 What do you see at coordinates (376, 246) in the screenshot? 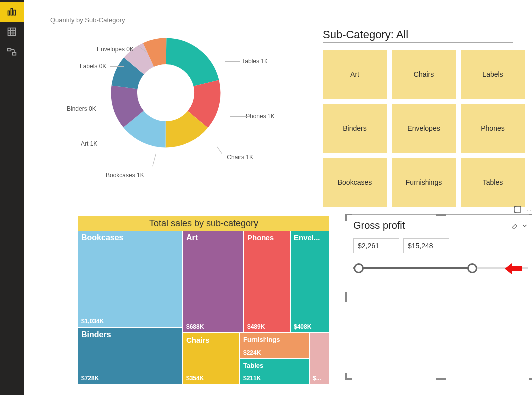
I see `gross-profit-min-input` at bounding box center [376, 246].